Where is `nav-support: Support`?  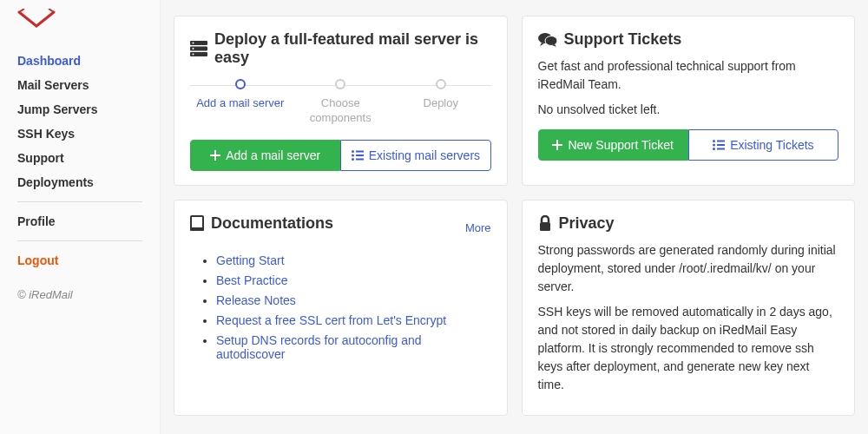
nav-support: Support is located at coordinates (80, 158).